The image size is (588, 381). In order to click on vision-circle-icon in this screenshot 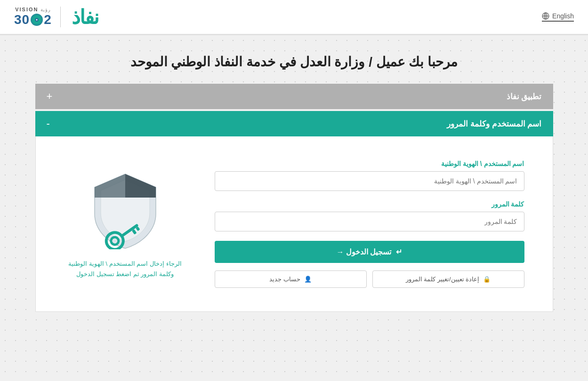, I will do `click(37, 20)`.